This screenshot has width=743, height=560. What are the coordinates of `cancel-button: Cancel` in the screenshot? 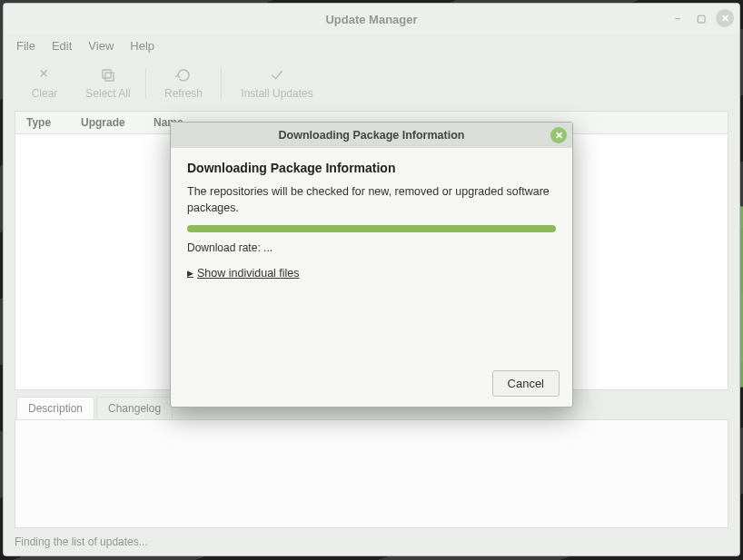 It's located at (526, 383).